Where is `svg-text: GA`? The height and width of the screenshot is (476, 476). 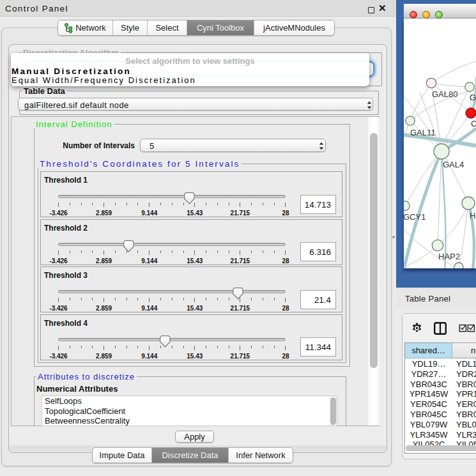
svg-text: GA is located at coordinates (473, 97).